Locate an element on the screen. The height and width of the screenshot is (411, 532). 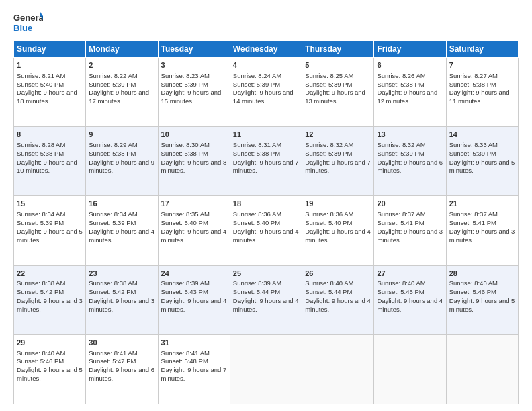
sunset-label: Sunset: 5:38 PM is located at coordinates (473, 85).